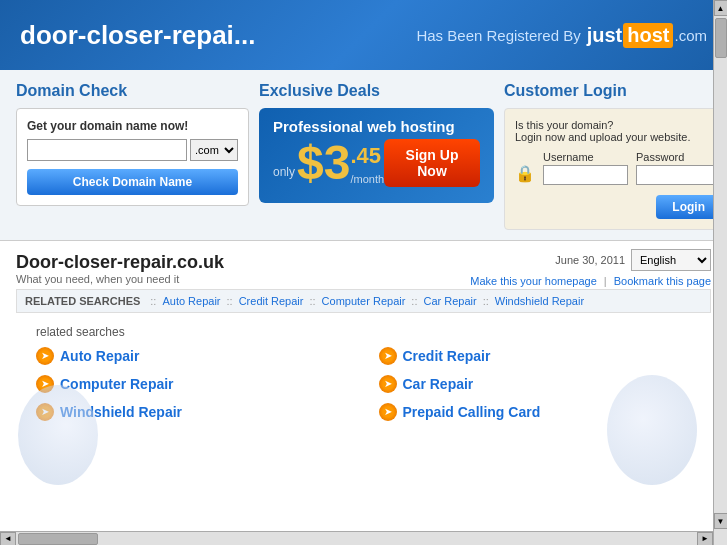 The width and height of the screenshot is (727, 545). Describe the element at coordinates (367, 179) in the screenshot. I see `price-period: /month` at that location.